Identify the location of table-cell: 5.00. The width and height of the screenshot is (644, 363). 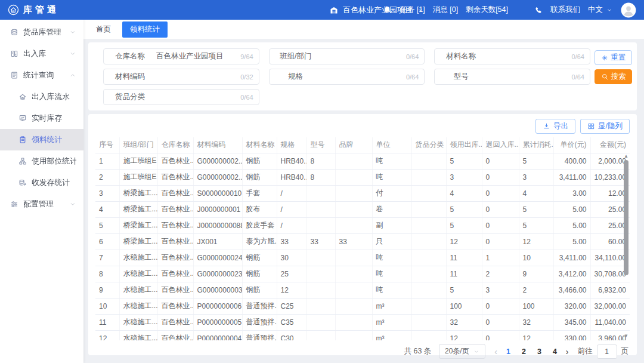
(572, 241).